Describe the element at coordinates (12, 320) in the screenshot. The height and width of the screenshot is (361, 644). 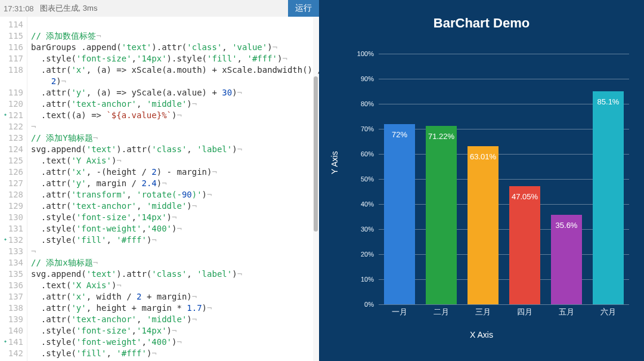
I see `line-number: 139` at that location.